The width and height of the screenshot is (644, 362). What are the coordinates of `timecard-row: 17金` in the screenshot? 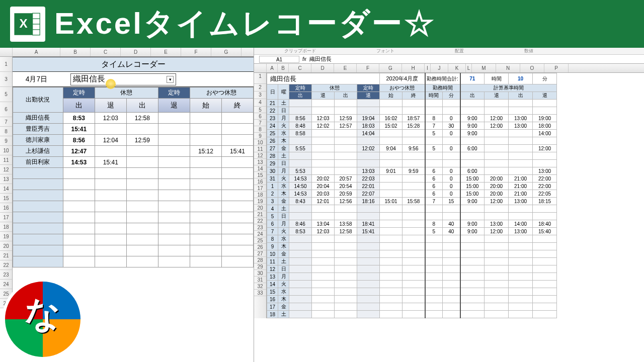 It's located at (412, 307).